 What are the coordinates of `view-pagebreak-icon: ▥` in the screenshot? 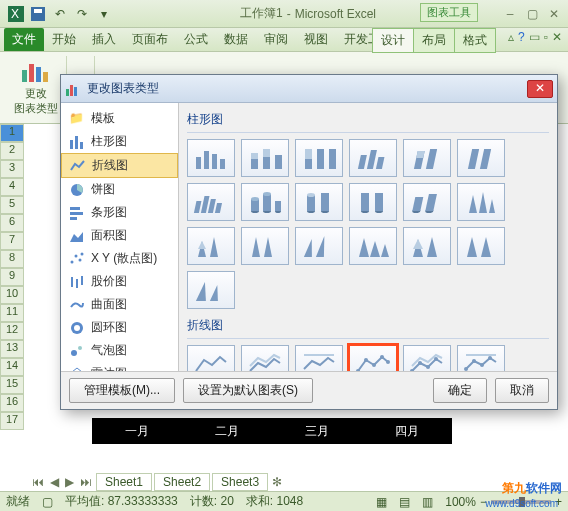 It's located at (428, 502).